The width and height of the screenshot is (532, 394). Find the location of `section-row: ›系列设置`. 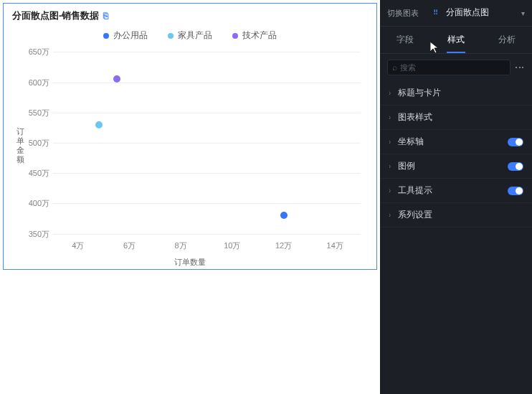

section-row: ›系列设置 is located at coordinates (456, 215).